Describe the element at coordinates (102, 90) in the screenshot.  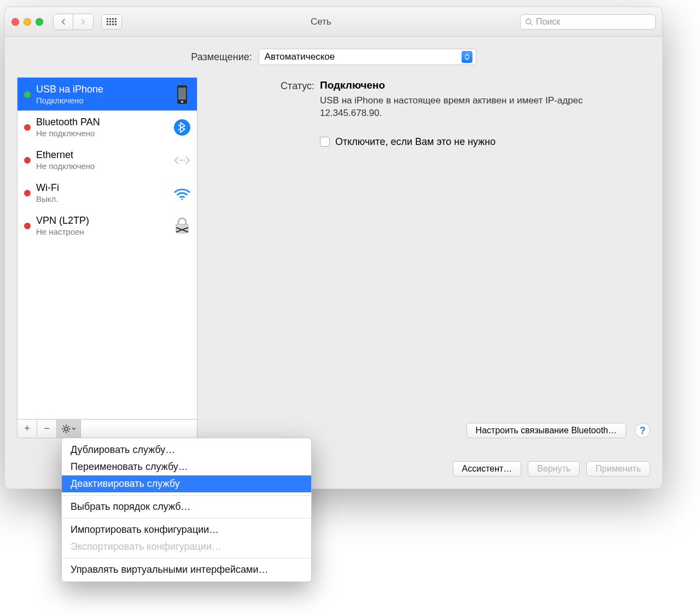
I see `service-name: USB на iPhone` at that location.